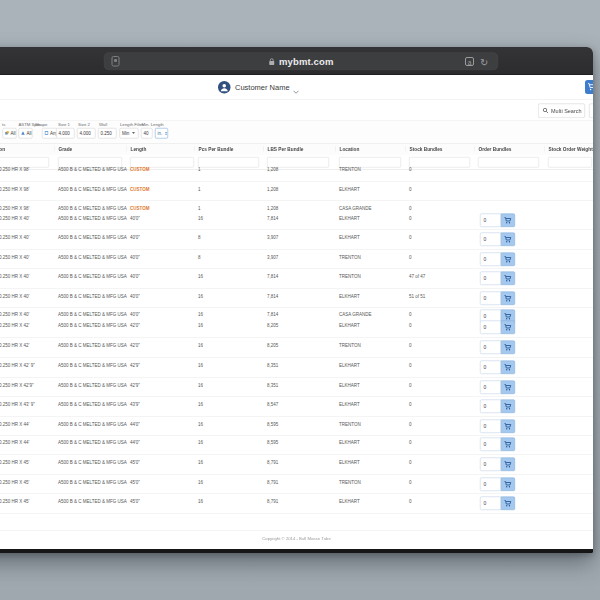  What do you see at coordinates (347, 149) in the screenshot?
I see `col-location: Location` at bounding box center [347, 149].